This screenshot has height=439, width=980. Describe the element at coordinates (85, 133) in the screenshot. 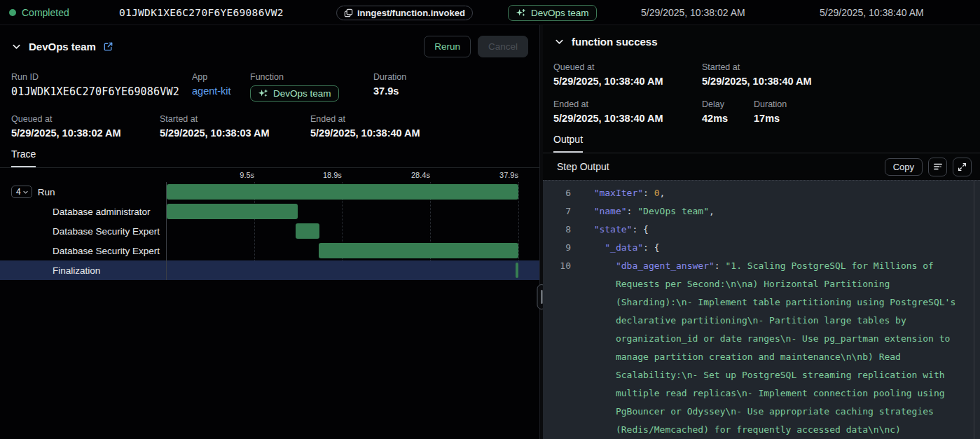

I see `field-value: 5/29/2025, 10:38:02 AM` at that location.